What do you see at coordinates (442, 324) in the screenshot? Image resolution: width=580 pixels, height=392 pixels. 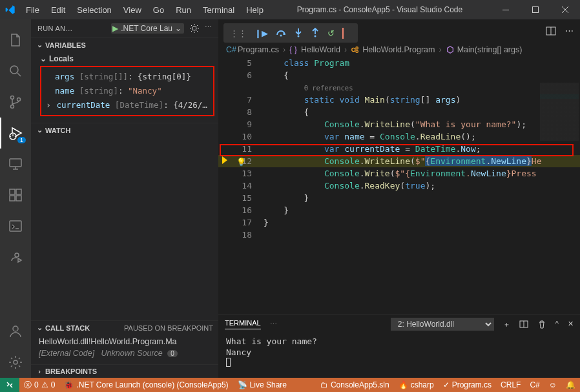 I see `terminal-select: 2: HelloWorld.dll` at bounding box center [442, 324].